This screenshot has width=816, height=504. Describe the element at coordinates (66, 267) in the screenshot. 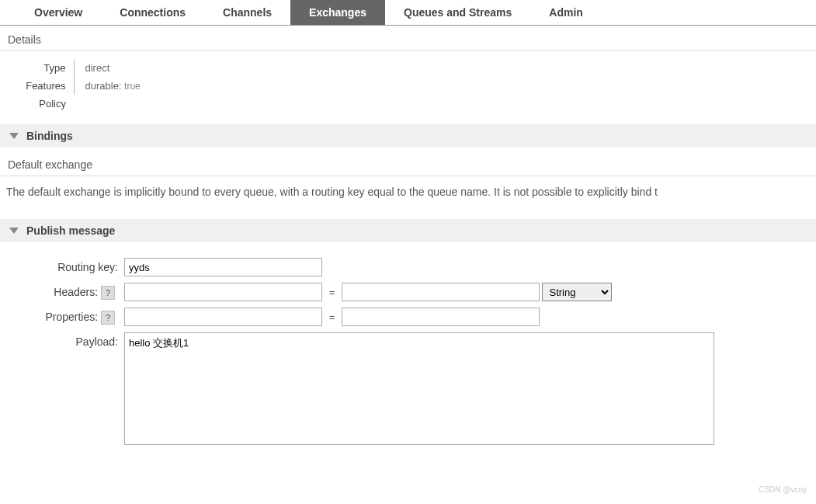

I see `routing-key-label: Routing key:` at that location.